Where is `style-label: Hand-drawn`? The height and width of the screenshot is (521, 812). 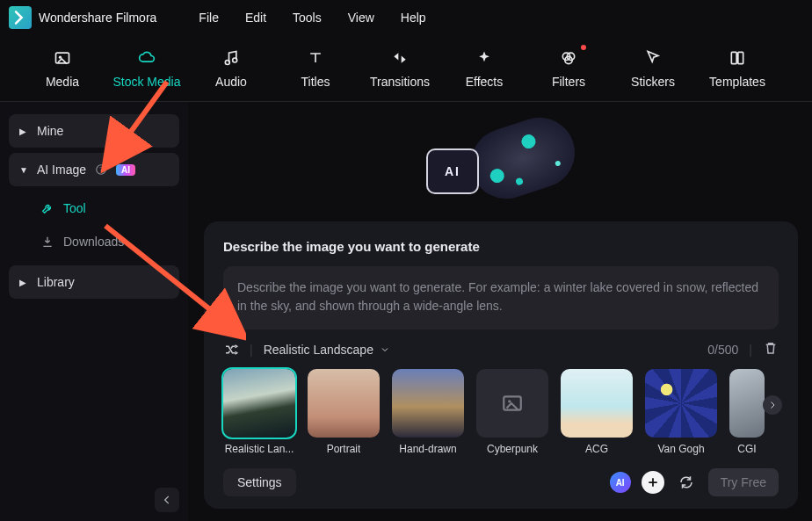 style-label: Hand-drawn is located at coordinates (427, 449).